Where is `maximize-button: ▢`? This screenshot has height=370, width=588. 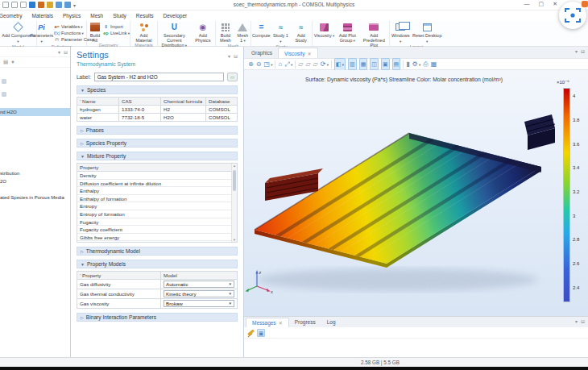 maximize-button: ▢ is located at coordinates (541, 4).